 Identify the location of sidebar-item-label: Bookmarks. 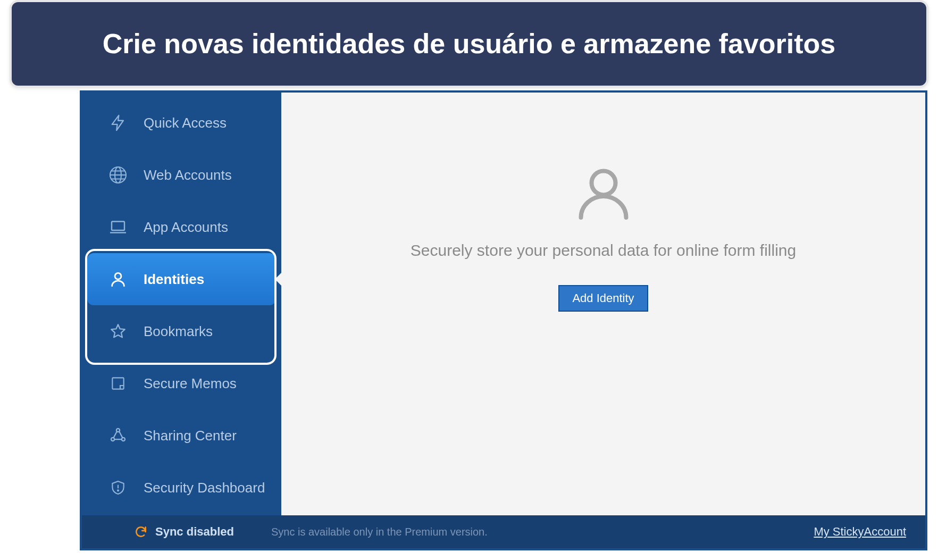
(178, 332).